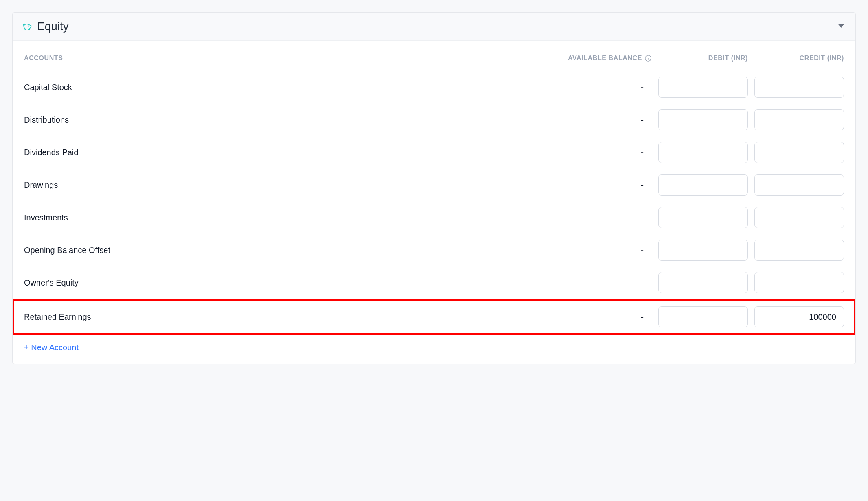  I want to click on table-row: Distributions-, so click(434, 120).